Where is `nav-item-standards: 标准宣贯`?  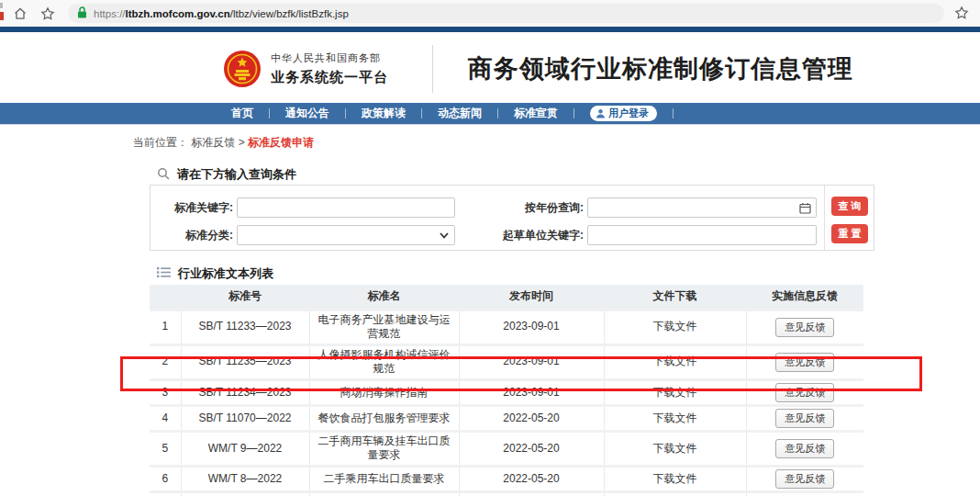 nav-item-standards: 标准宣贯 is located at coordinates (536, 114).